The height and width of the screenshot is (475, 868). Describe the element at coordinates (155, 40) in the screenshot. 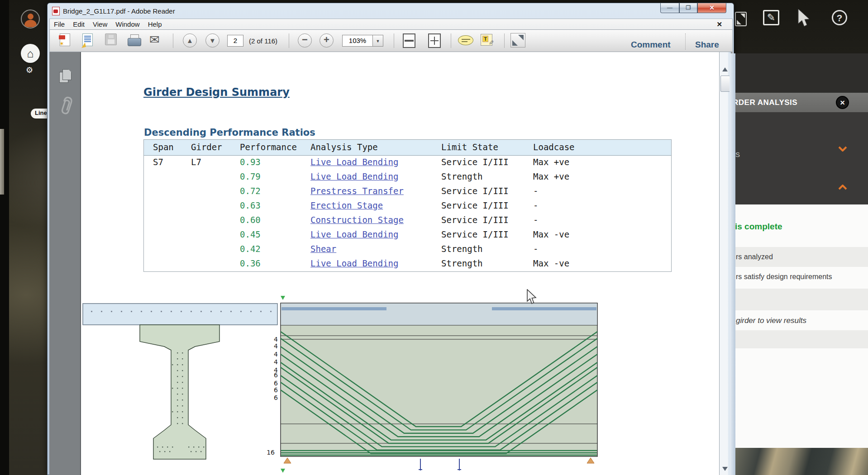

I see `email-button: ✉` at that location.